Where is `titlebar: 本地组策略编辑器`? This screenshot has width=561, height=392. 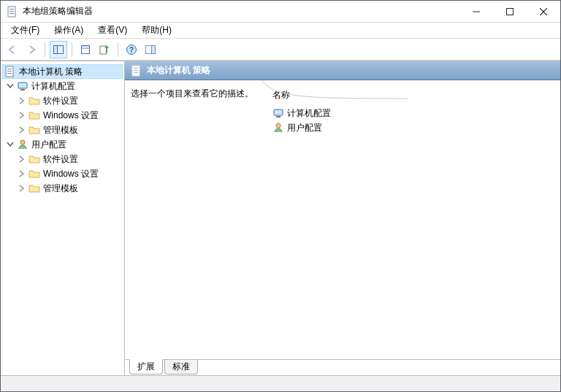 titlebar: 本地组策略编辑器 is located at coordinates (280, 12).